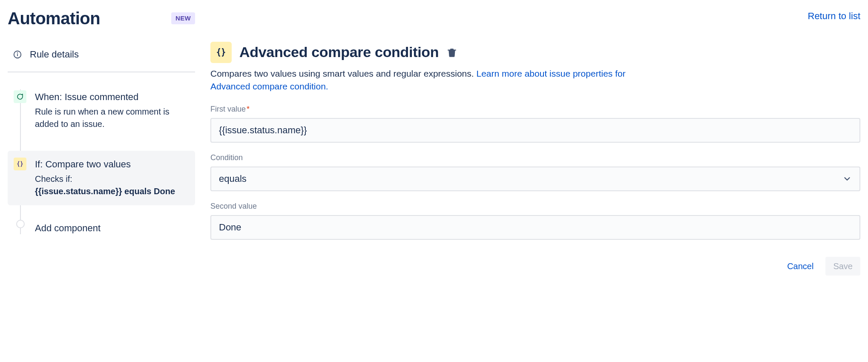 Image resolution: width=868 pixels, height=362 pixels. What do you see at coordinates (50, 97) in the screenshot?
I see `step-prefix: When:` at bounding box center [50, 97].